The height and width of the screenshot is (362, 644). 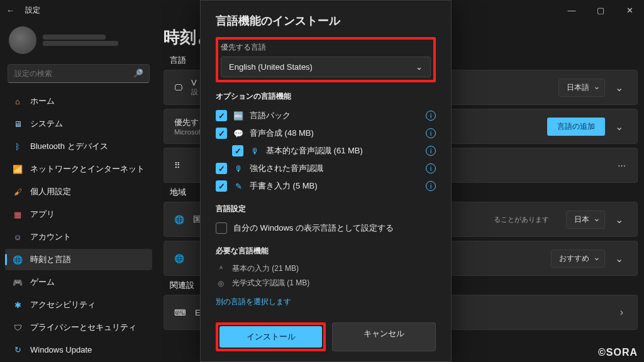 I want to click on sidebar-item-windows-update: ↻Windows Update, so click(x=79, y=349).